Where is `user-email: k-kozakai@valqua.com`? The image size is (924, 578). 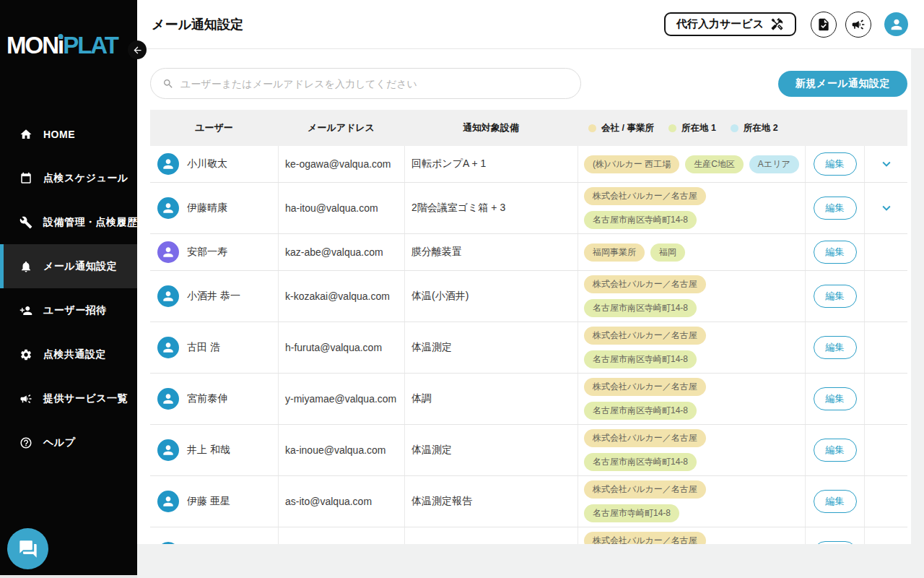 user-email: k-kozakai@valqua.com is located at coordinates (341, 296).